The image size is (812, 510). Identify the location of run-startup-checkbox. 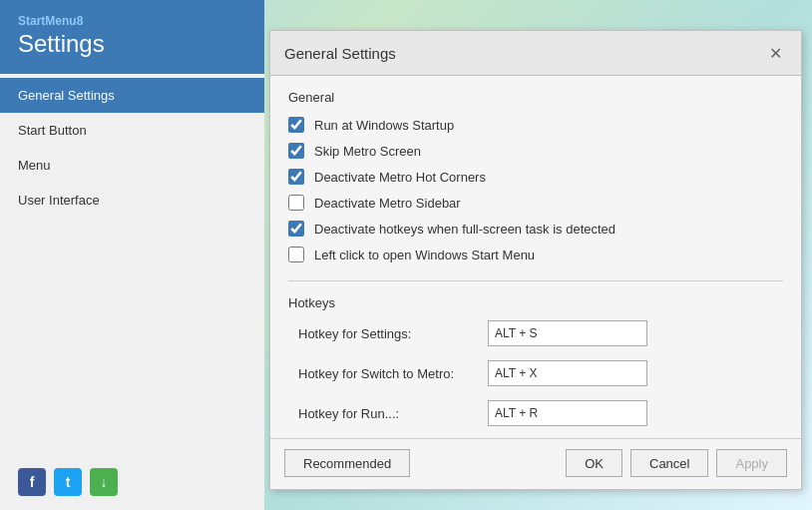
(296, 125).